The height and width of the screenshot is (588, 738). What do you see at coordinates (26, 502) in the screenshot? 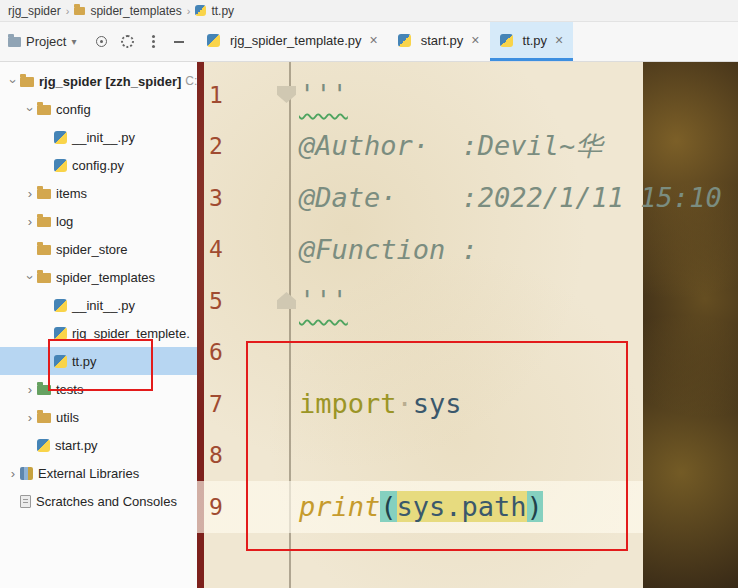
I see `scratches-icon` at bounding box center [26, 502].